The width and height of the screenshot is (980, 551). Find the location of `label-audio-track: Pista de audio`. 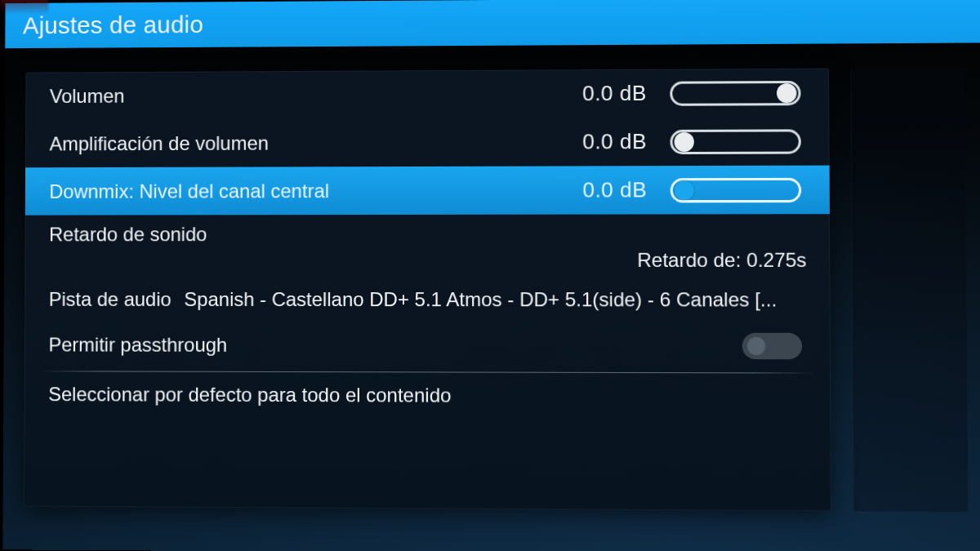

label-audio-track: Pista de audio is located at coordinates (110, 300).